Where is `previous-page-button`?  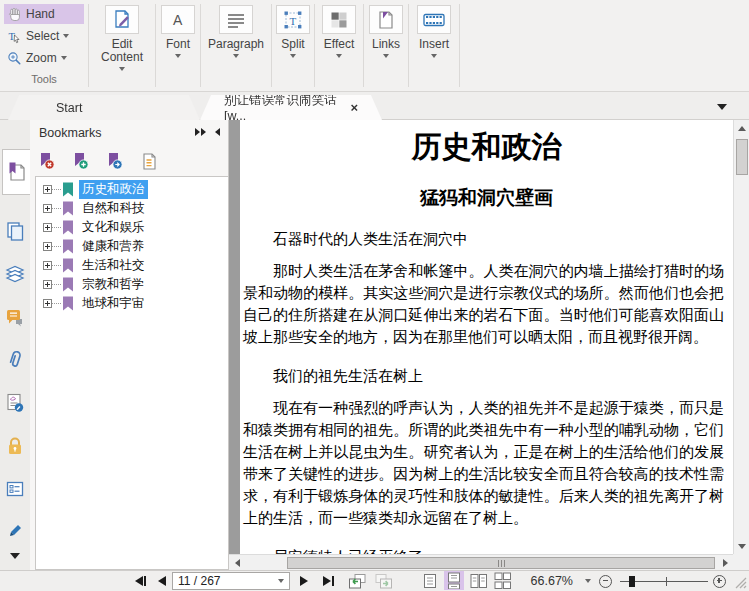 previous-page-button is located at coordinates (162, 581).